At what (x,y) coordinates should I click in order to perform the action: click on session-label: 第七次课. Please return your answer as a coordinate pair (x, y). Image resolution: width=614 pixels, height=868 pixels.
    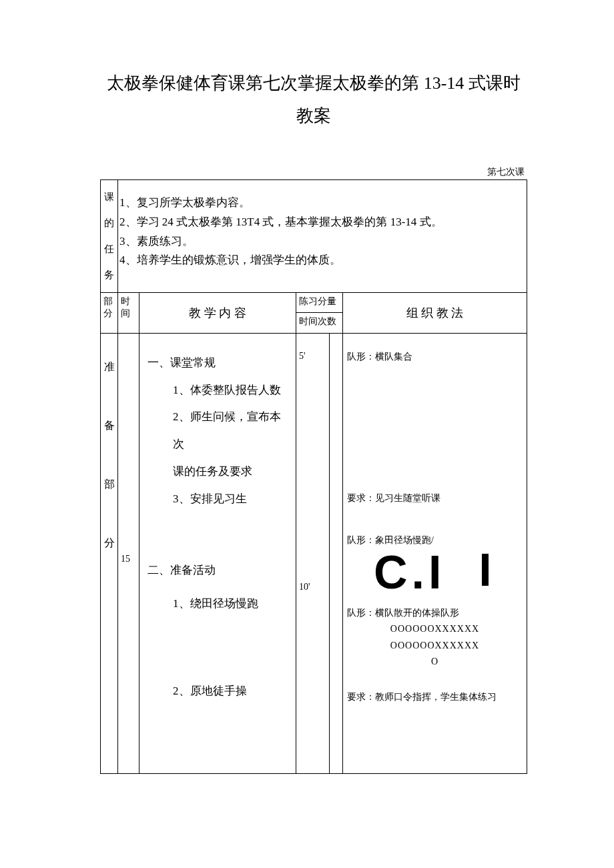
    Looking at the image, I should click on (314, 172).